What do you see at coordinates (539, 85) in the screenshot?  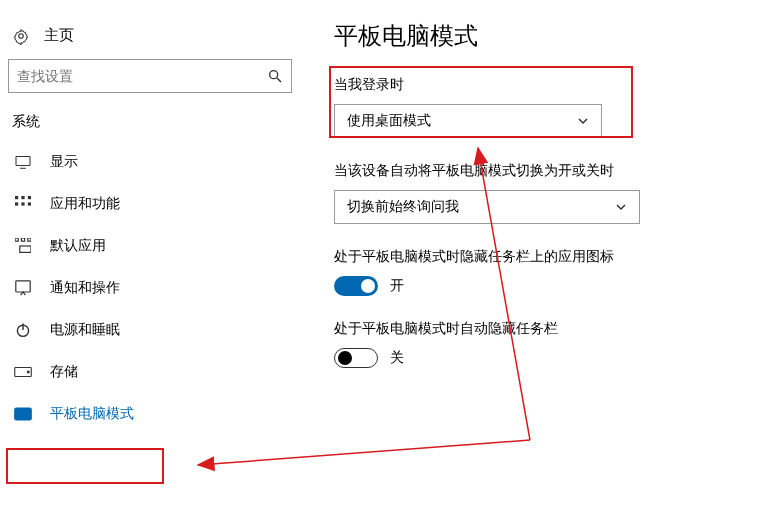 I see `login-label: 当我登录时` at bounding box center [539, 85].